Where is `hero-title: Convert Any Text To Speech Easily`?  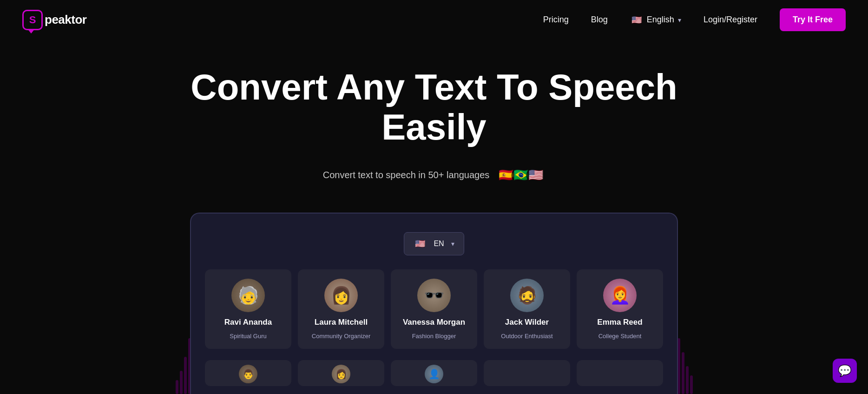
hero-title: Convert Any Text To Speech Easily is located at coordinates (434, 107).